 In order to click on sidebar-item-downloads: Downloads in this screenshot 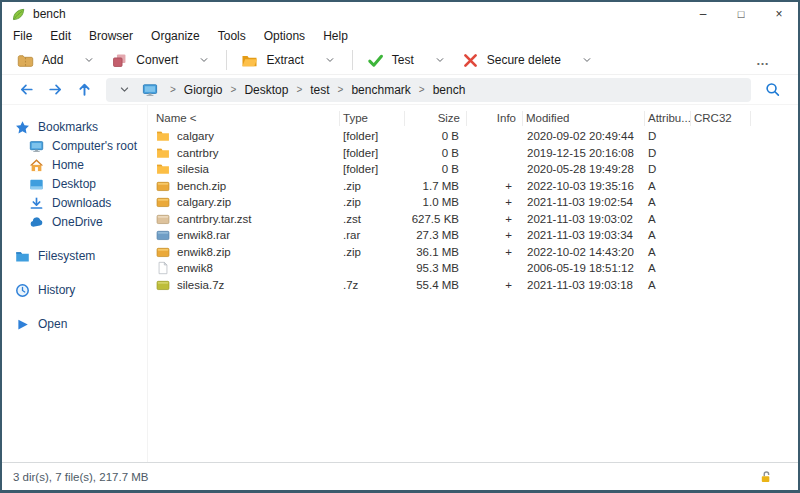, I will do `click(74, 203)`.